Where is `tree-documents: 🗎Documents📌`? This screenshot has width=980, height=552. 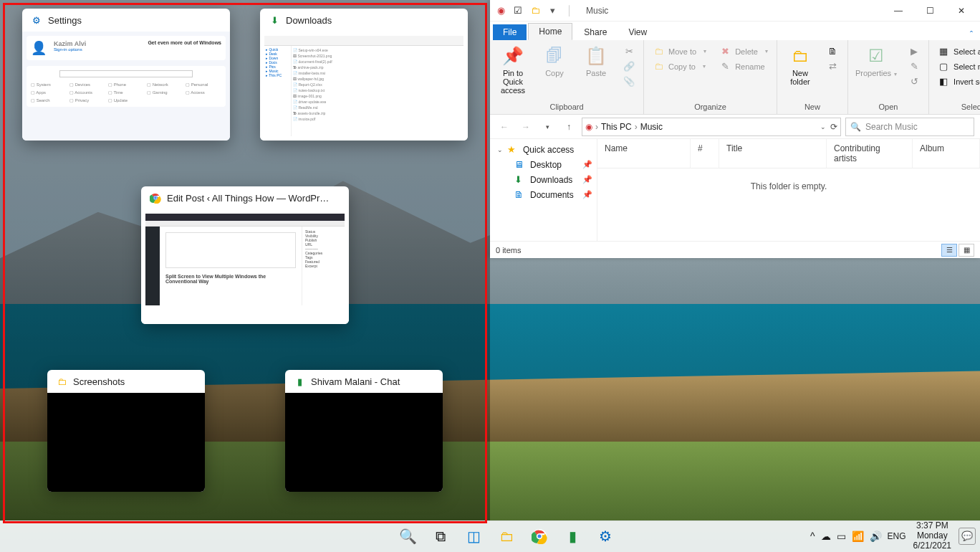 tree-documents: 🗎Documents📌 is located at coordinates (543, 195).